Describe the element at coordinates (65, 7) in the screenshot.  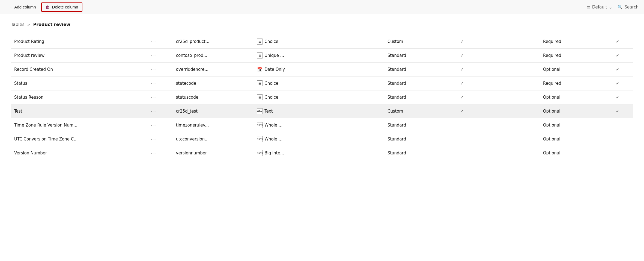
I see `delete-column-label: Delete column` at that location.